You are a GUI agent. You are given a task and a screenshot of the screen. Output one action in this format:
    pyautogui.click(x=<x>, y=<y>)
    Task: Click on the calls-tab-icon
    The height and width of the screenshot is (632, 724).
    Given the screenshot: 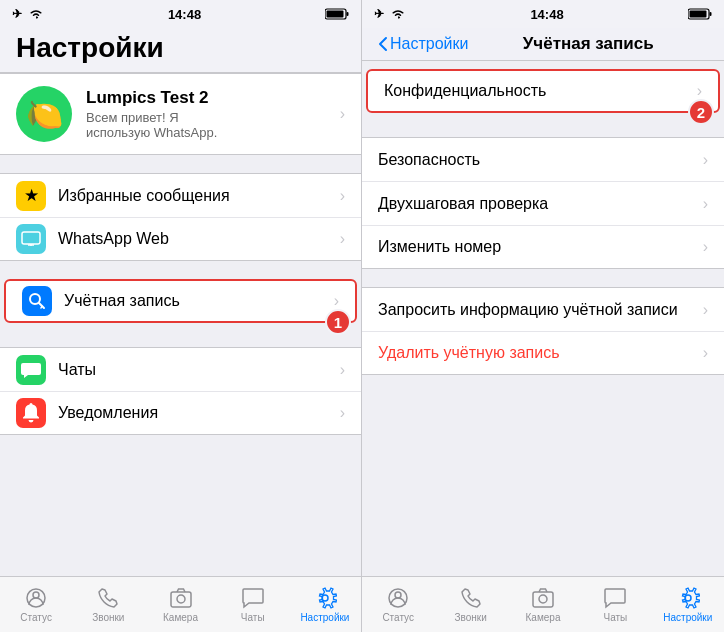 What is the action you would take?
    pyautogui.click(x=108, y=598)
    